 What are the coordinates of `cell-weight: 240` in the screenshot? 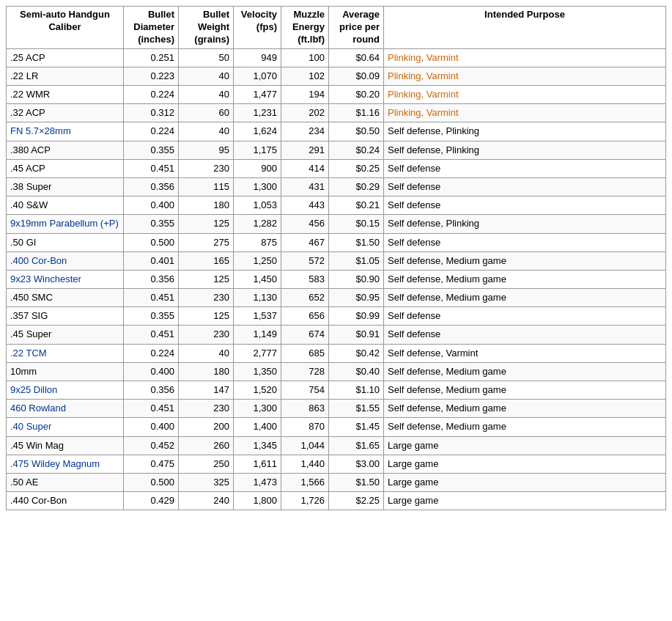 It's located at (207, 501).